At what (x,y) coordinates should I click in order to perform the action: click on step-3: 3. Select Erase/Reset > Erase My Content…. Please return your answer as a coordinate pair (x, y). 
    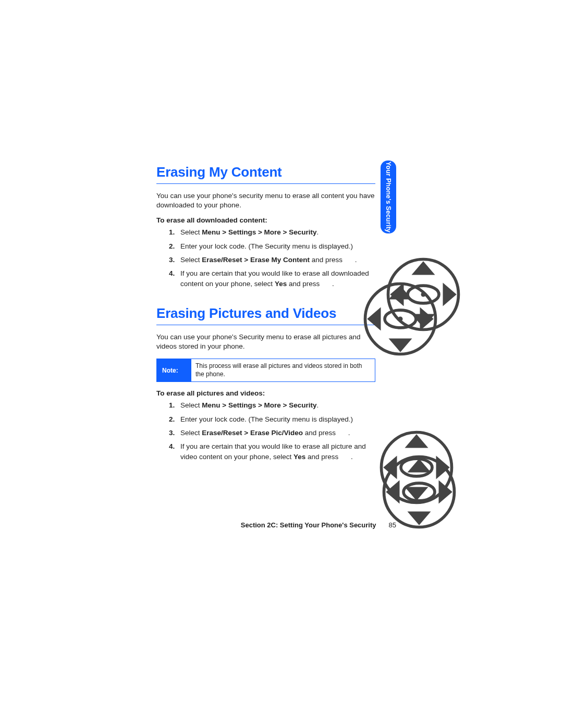
    Looking at the image, I should click on (272, 260).